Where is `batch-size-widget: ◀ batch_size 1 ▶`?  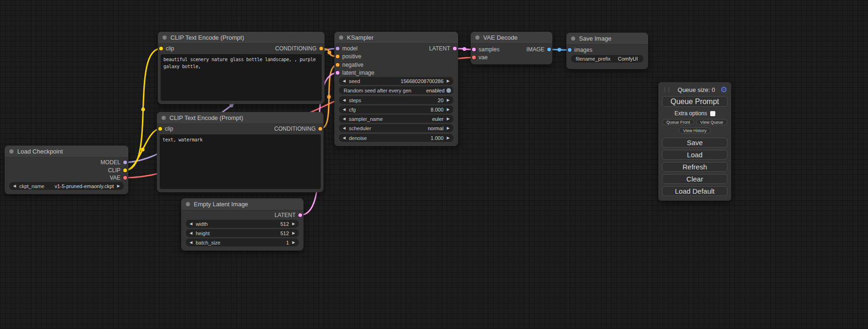 batch-size-widget: ◀ batch_size 1 ▶ is located at coordinates (242, 243).